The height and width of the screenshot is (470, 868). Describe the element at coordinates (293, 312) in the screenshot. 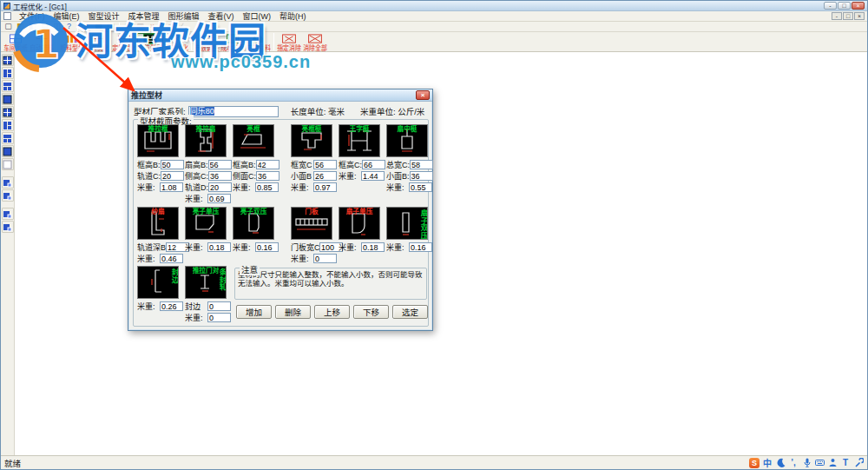

I see `delete-button: 删除` at that location.